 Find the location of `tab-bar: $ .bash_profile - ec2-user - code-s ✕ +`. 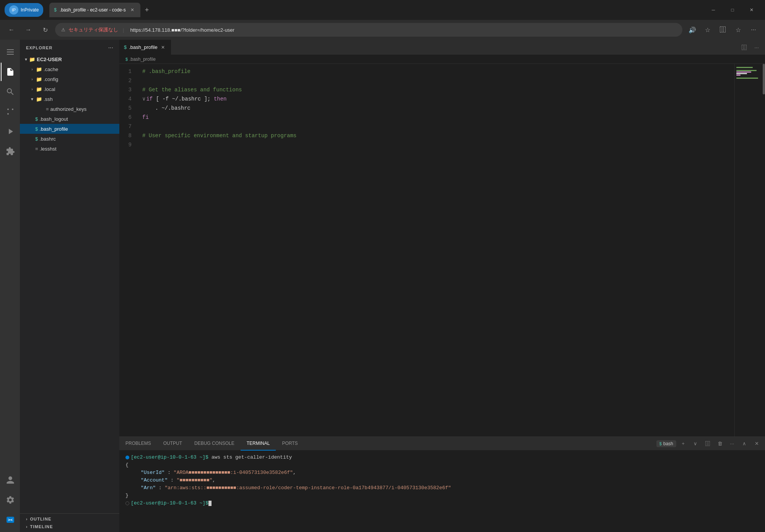

tab-bar: $ .bash_profile - ec2-user - code-s ✕ + is located at coordinates (374, 10).